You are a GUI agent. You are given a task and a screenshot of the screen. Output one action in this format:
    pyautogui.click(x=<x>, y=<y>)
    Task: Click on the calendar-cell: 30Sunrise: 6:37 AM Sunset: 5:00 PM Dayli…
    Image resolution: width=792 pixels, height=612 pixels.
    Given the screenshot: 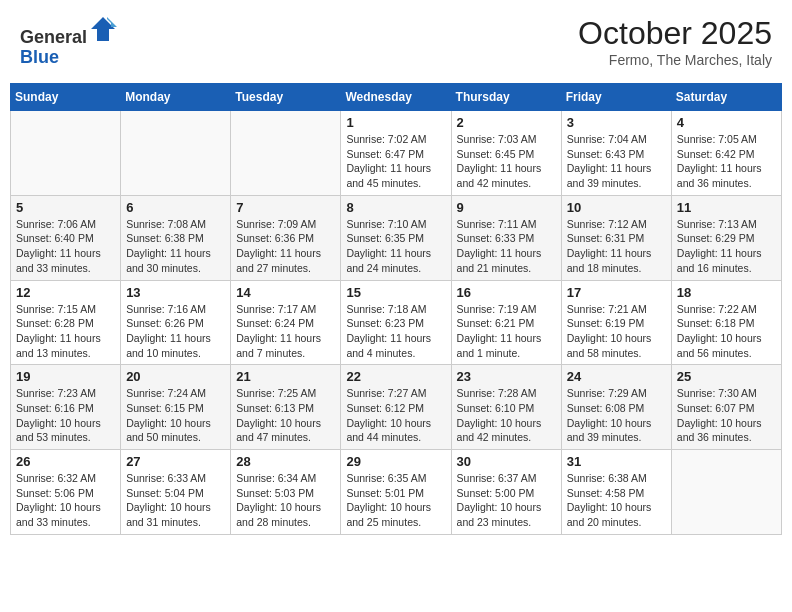 What is the action you would take?
    pyautogui.click(x=506, y=492)
    